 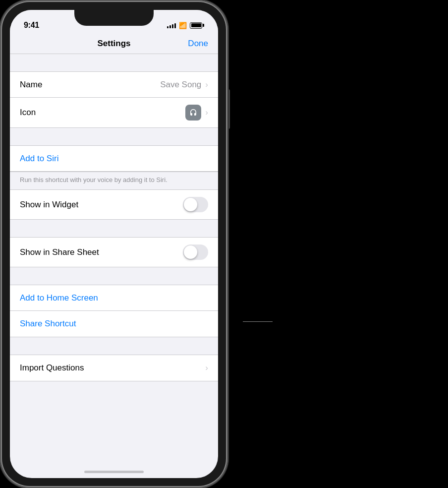 What do you see at coordinates (114, 368) in the screenshot?
I see `import-section: Import Questions ›` at bounding box center [114, 368].